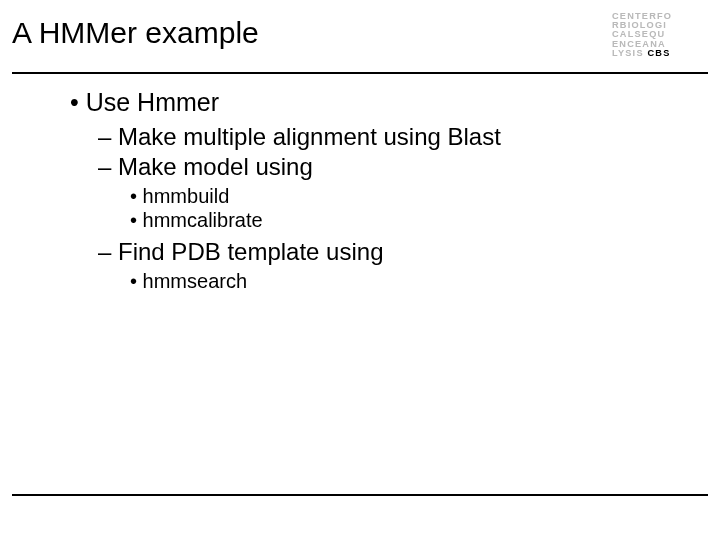  What do you see at coordinates (203, 220) in the screenshot?
I see `bullet-text: hmmcalibrate` at bounding box center [203, 220].